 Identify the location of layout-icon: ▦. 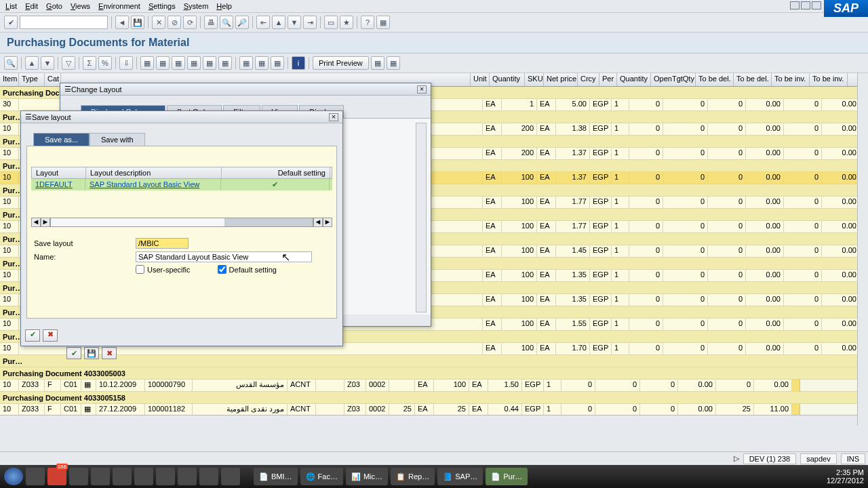
(383, 22).